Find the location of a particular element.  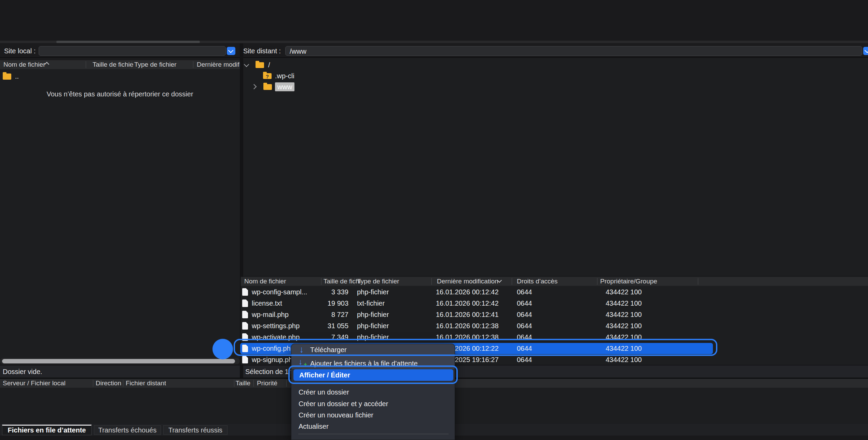

column-header-2: Fichier distant is located at coordinates (146, 383).